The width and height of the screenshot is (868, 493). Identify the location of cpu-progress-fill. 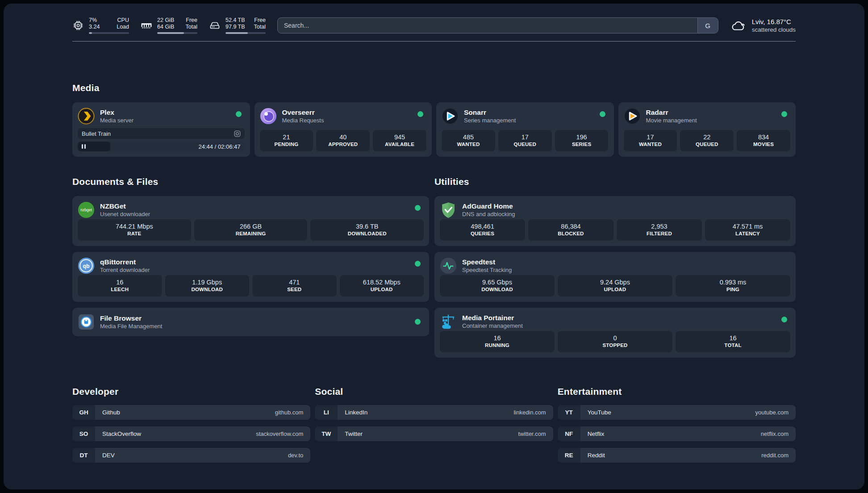
(90, 33).